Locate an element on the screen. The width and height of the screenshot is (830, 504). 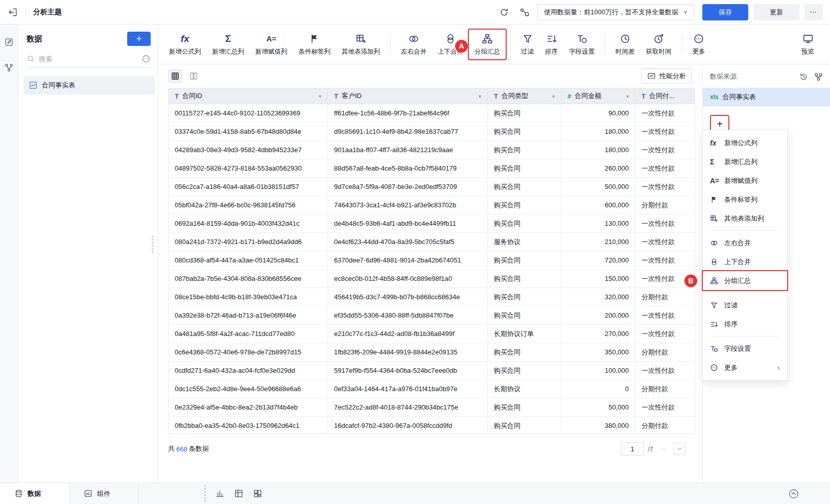
toolbar-item-get-time: 获取时间 is located at coordinates (659, 44).